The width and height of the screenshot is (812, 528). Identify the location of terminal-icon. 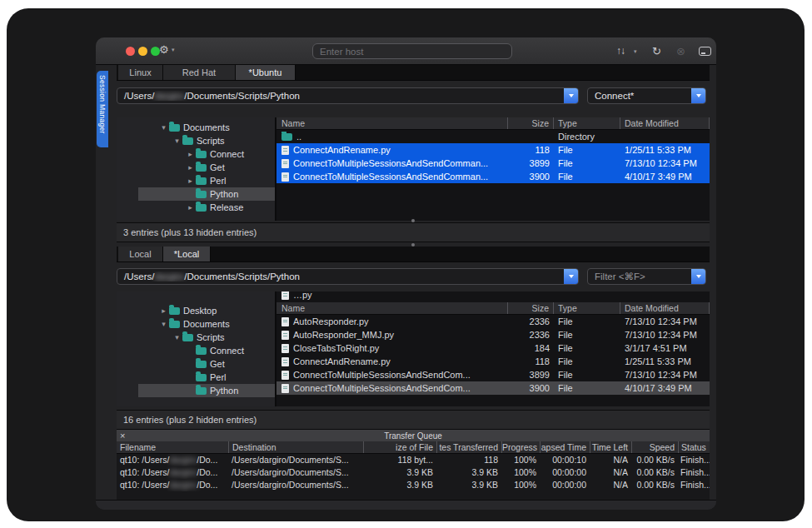
(705, 52).